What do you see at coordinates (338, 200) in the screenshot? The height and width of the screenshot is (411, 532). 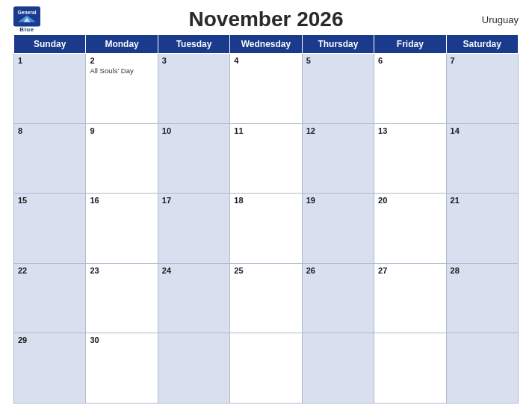 I see `day-number: 19` at bounding box center [338, 200].